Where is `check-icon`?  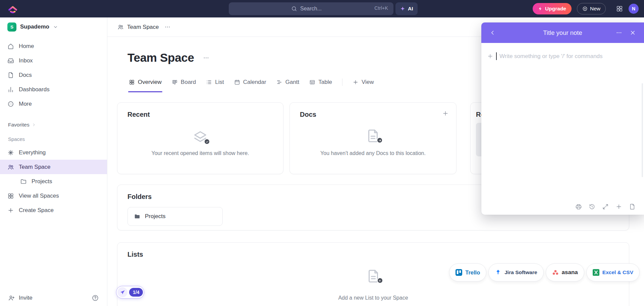 check-icon is located at coordinates (207, 142).